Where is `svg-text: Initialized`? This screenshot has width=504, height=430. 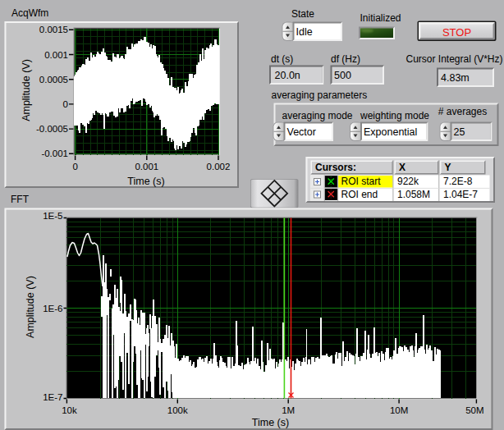
svg-text: Initialized is located at coordinates (380, 18).